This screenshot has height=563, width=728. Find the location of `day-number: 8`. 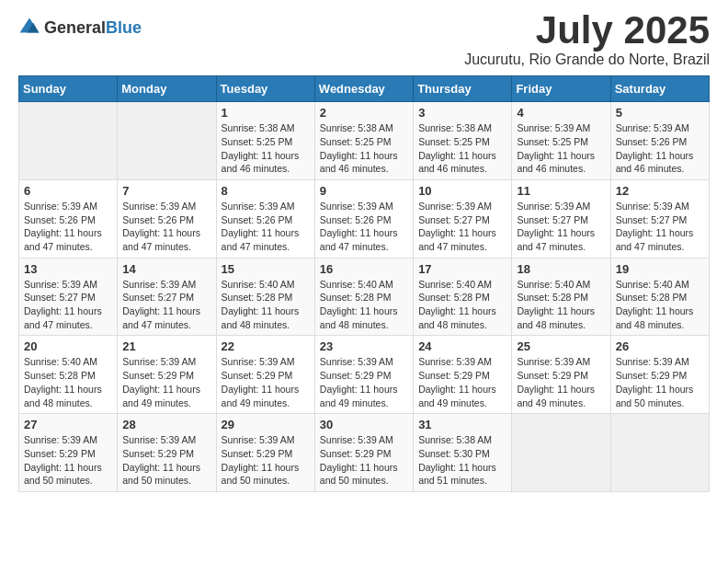

day-number: 8 is located at coordinates (266, 191).